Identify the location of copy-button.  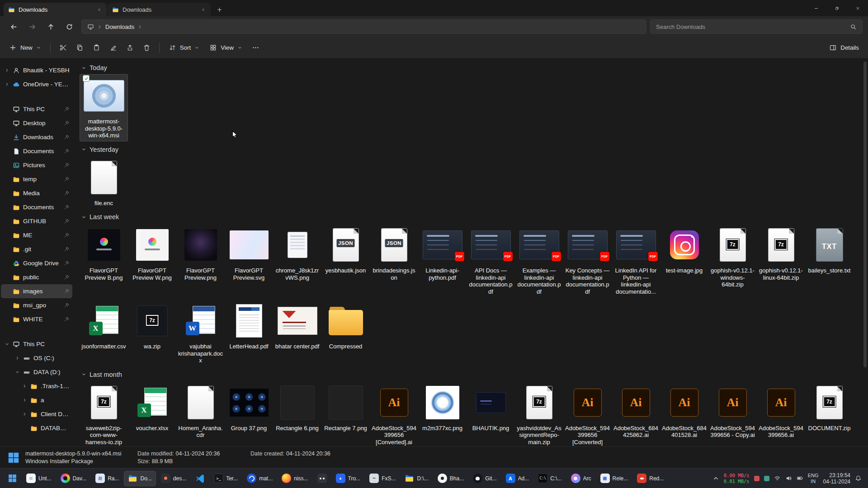
(80, 48).